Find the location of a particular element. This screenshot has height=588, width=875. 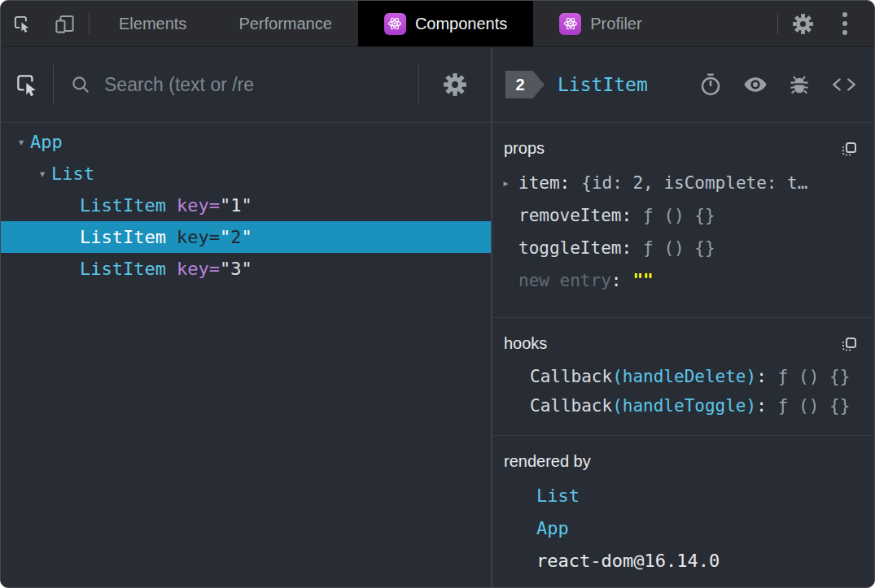

devtools-menu-button is located at coordinates (845, 24).